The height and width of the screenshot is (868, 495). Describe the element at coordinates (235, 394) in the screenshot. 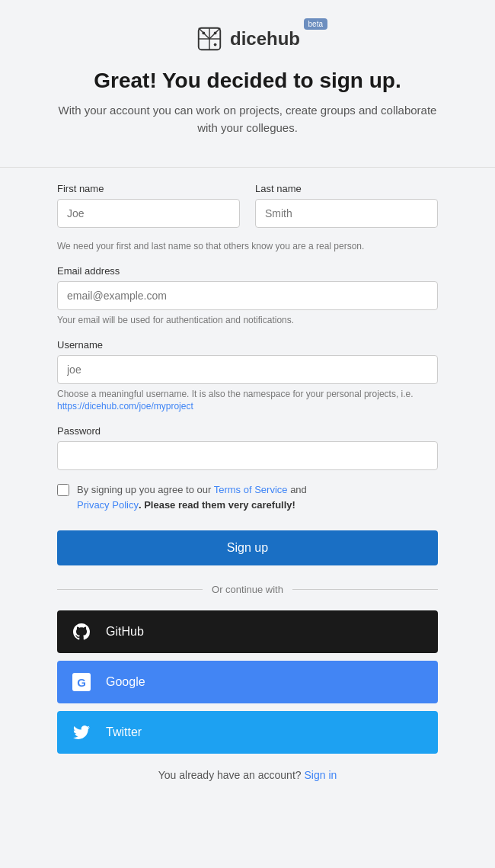

I see `username-hint-prefix: Choose a meaningful username. It is also…` at that location.